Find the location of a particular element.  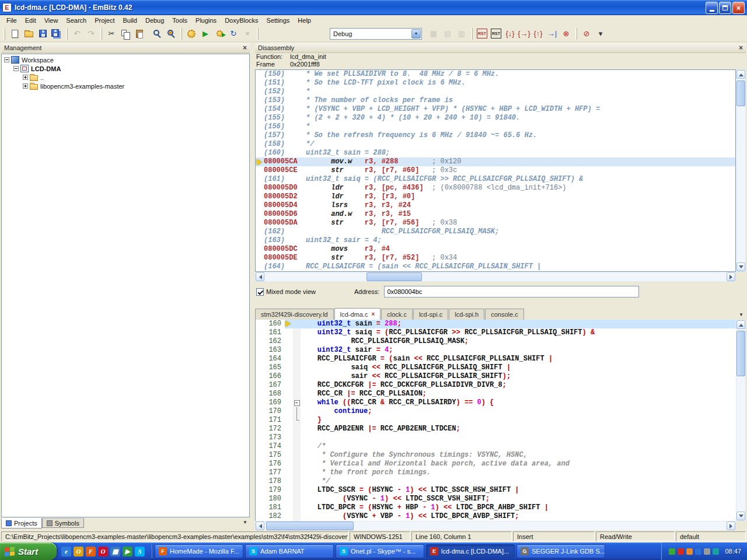

editor-line: 179 LTDC_SSCR = (HSYNC - 1) << LTDC_SSCR… is located at coordinates (496, 490).